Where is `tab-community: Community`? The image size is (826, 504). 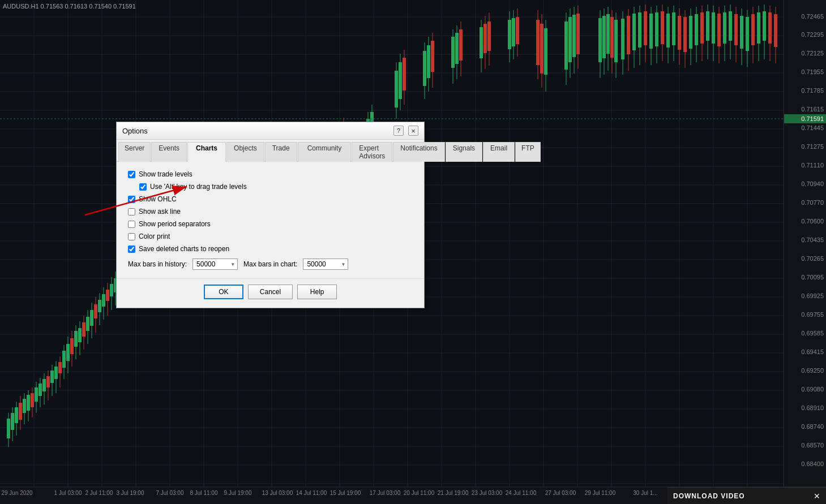 tab-community: Community is located at coordinates (325, 152).